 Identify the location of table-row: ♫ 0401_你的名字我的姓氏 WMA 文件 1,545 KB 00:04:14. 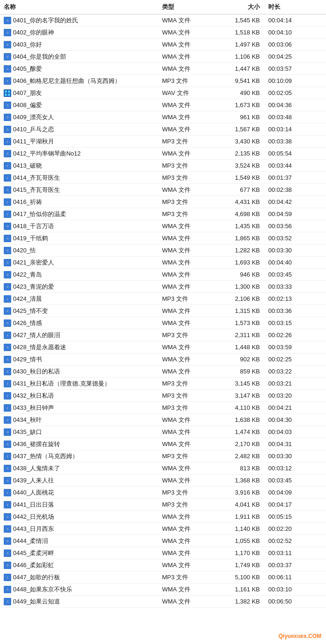
(163, 20).